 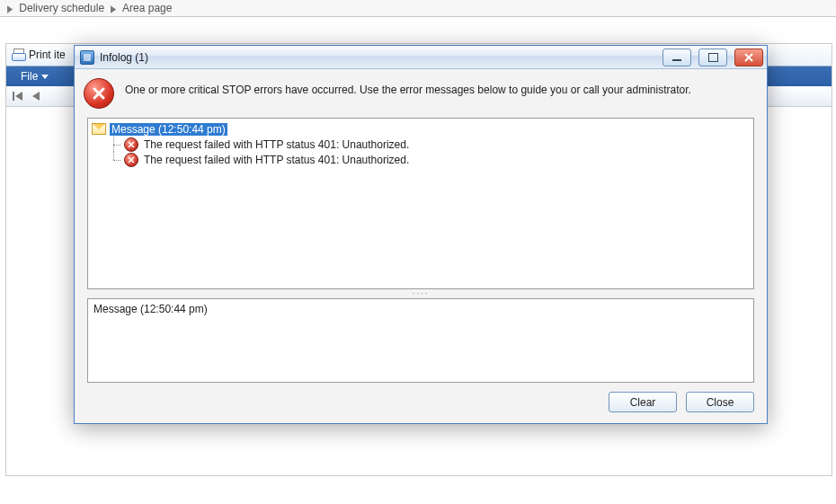 I want to click on nav-first-icon, so click(x=18, y=96).